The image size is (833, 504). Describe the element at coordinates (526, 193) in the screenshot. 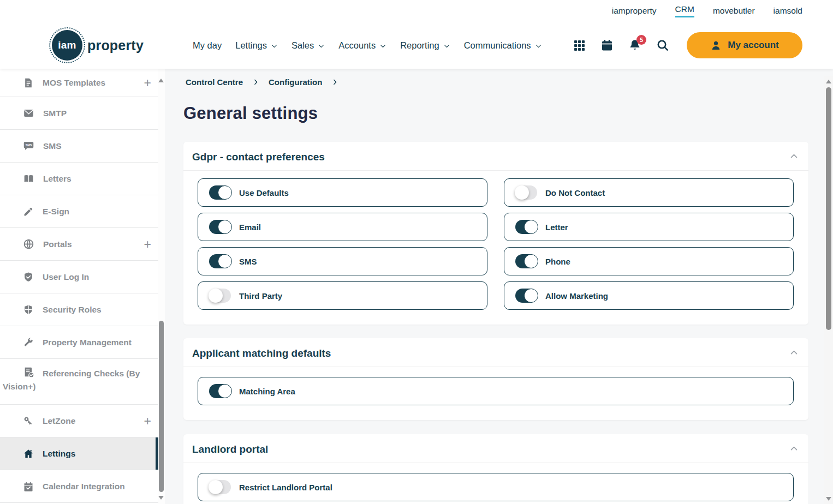

I see `do-not-contact-toggle` at that location.